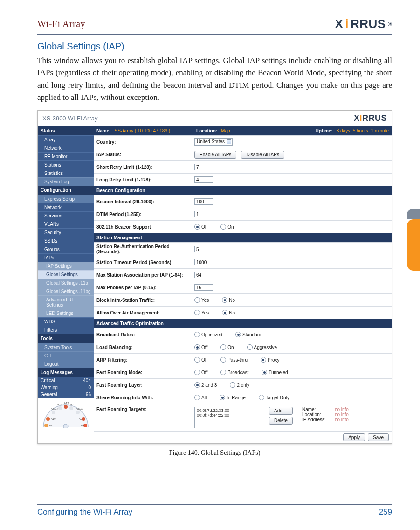  I want to click on radio-bcast-opt: Optimized, so click(208, 335).